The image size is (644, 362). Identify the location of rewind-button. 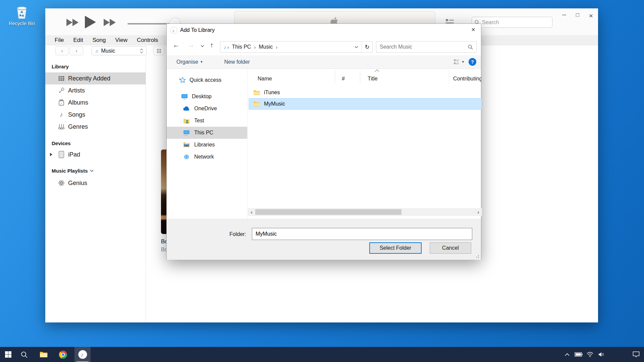
(72, 22).